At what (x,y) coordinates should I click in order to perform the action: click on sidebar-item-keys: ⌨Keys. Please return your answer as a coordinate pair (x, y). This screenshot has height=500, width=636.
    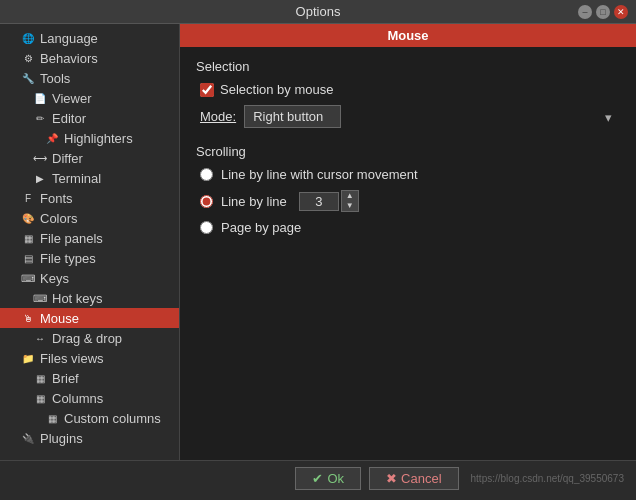
    Looking at the image, I should click on (90, 278).